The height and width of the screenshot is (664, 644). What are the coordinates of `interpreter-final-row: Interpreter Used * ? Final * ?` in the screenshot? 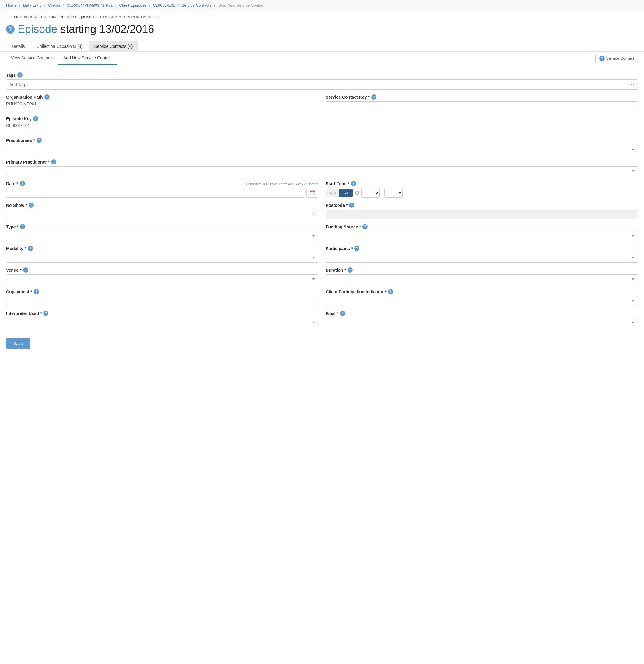 It's located at (322, 319).